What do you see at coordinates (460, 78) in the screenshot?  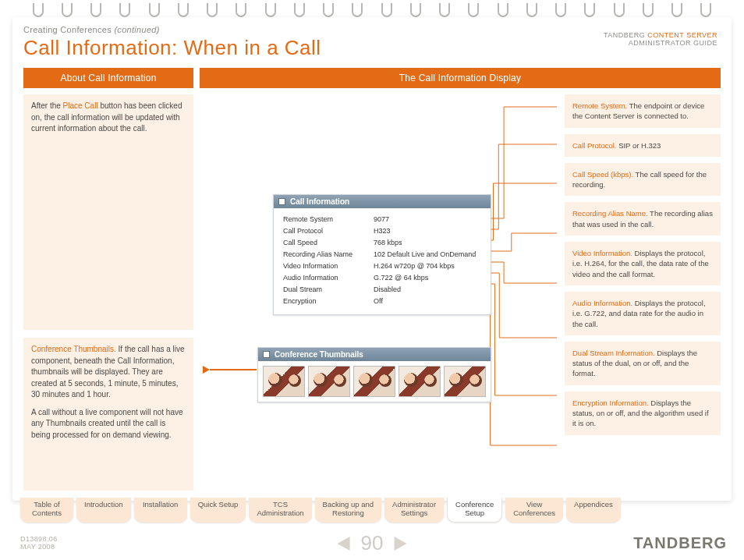 I see `section-bar-display: The Call Information Display` at bounding box center [460, 78].